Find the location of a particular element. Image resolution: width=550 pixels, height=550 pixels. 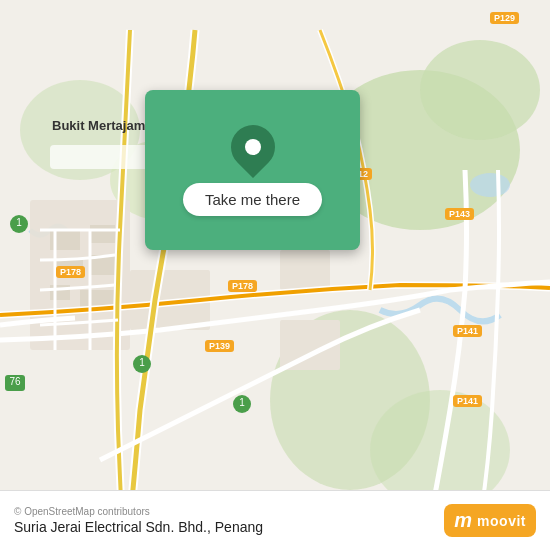

road-badge-p129: P129 is located at coordinates (504, 18).